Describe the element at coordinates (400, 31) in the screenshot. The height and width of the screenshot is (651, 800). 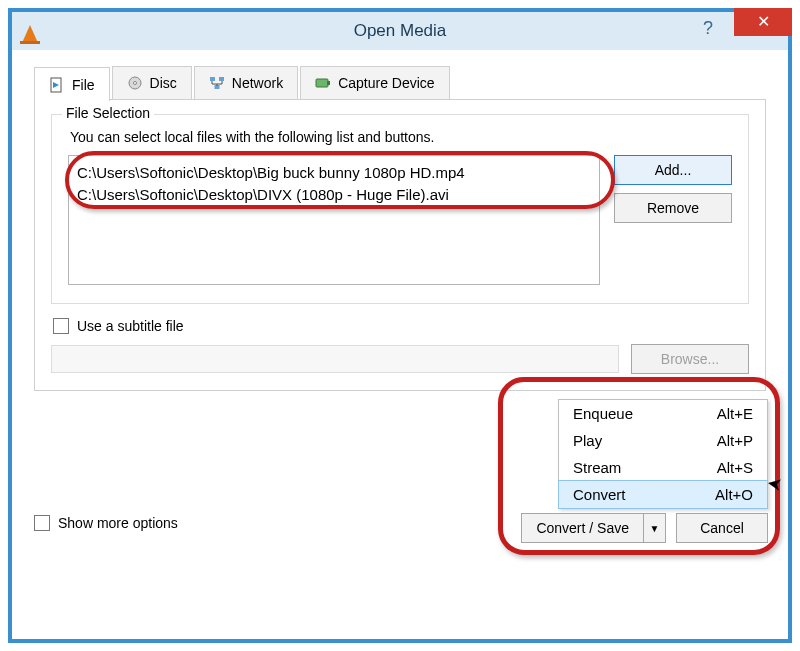
I see `window-title: Open Media` at that location.